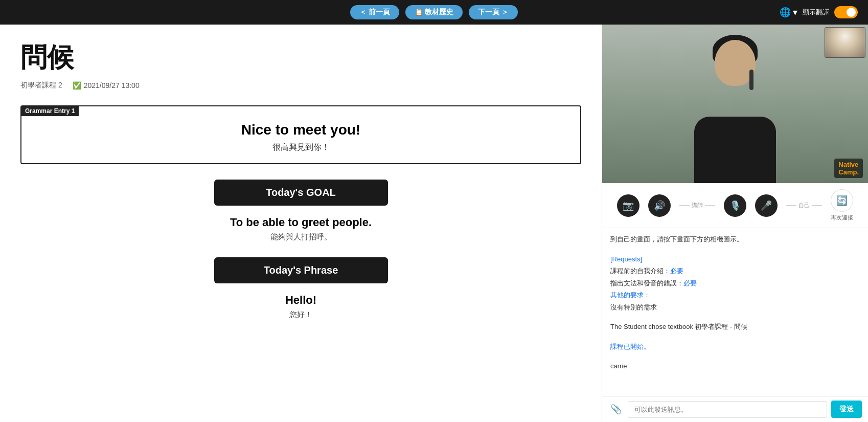  I want to click on ctrl-group-mic-off: 🎙️, so click(735, 206).